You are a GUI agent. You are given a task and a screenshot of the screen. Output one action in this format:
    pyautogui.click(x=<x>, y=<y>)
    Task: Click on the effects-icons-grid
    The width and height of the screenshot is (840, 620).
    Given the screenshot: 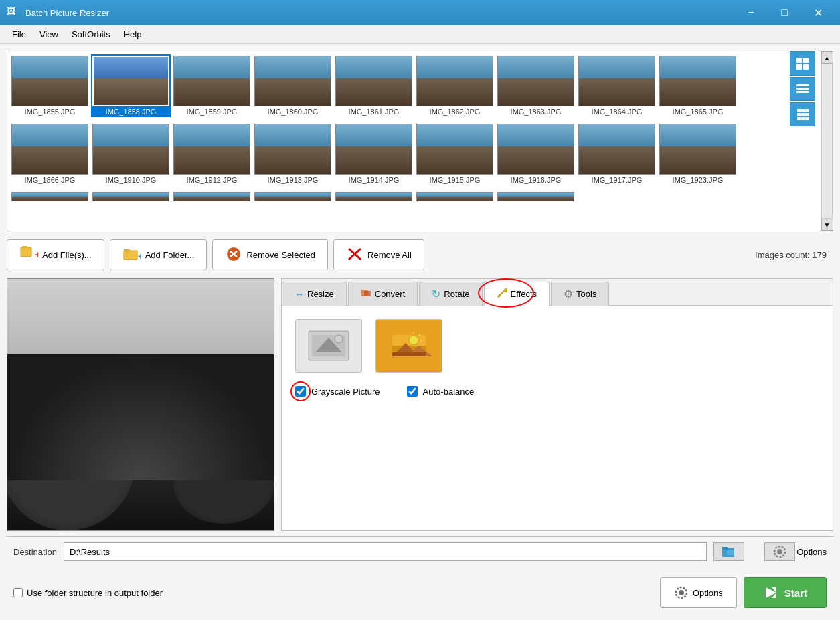 What is the action you would take?
    pyautogui.click(x=557, y=346)
    